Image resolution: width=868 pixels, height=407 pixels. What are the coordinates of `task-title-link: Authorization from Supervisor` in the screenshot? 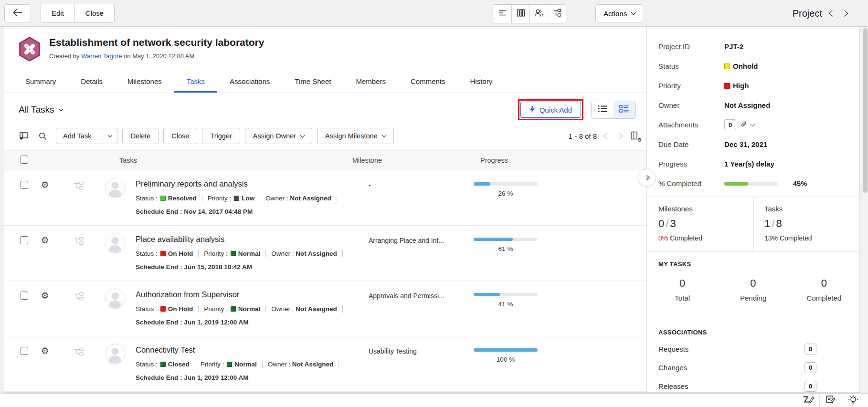 It's located at (252, 295).